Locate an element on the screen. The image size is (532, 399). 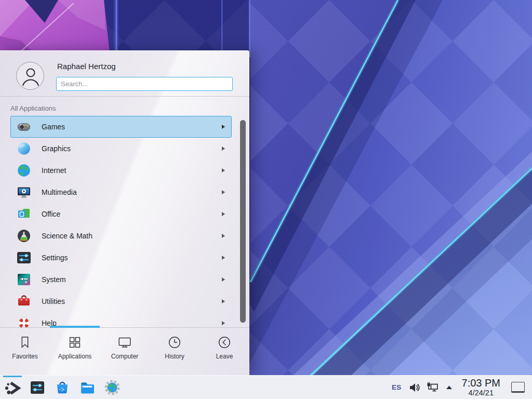
computer-icon is located at coordinates (125, 342).